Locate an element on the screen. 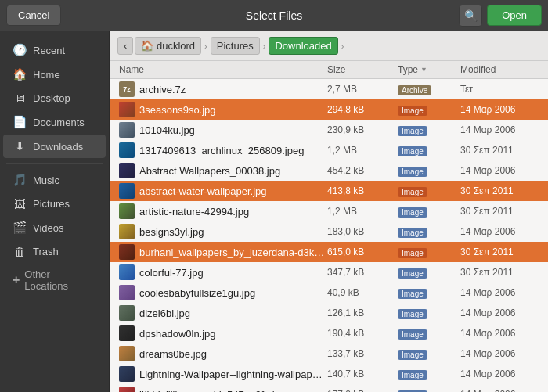 The height and width of the screenshot is (392, 548). file-row: Lightning-Wallpaper--lightning-wallpaper… is located at coordinates (329, 374).